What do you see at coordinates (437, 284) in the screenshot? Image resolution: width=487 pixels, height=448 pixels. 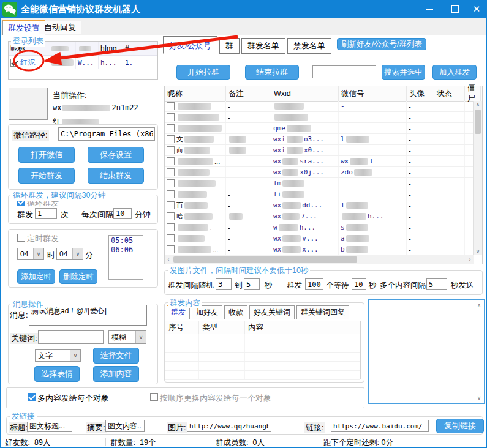 I see `pic-multi-interval-input` at bounding box center [437, 284].